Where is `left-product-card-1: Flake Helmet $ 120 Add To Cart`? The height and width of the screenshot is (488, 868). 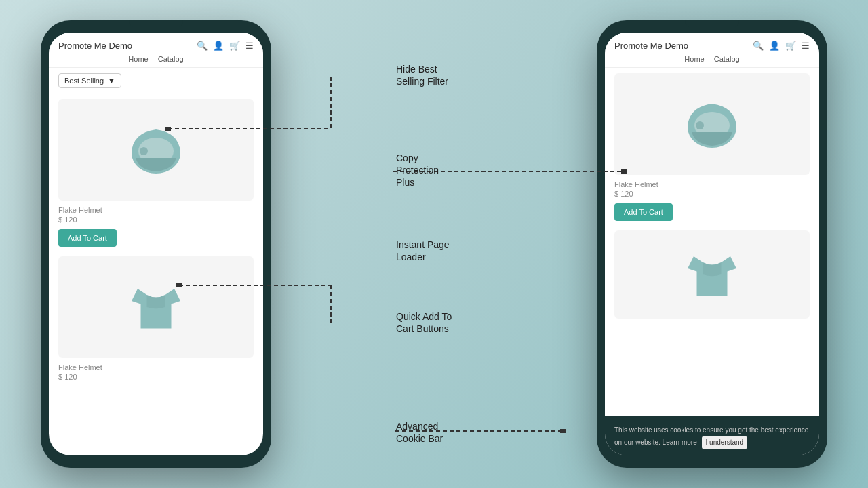
left-product-card-1: Flake Helmet $ 120 Add To Cart is located at coordinates (156, 173).